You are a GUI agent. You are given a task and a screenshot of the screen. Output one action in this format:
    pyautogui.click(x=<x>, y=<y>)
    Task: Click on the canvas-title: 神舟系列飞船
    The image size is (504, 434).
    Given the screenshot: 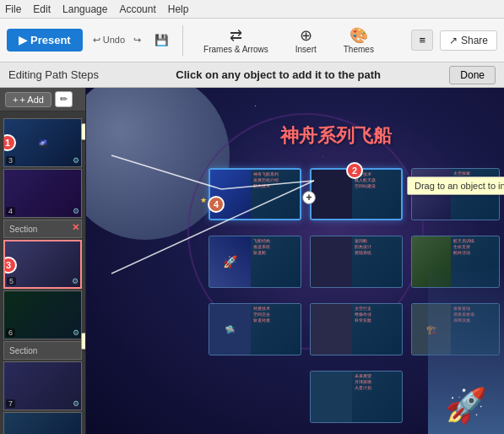 What is the action you would take?
    pyautogui.click(x=336, y=136)
    